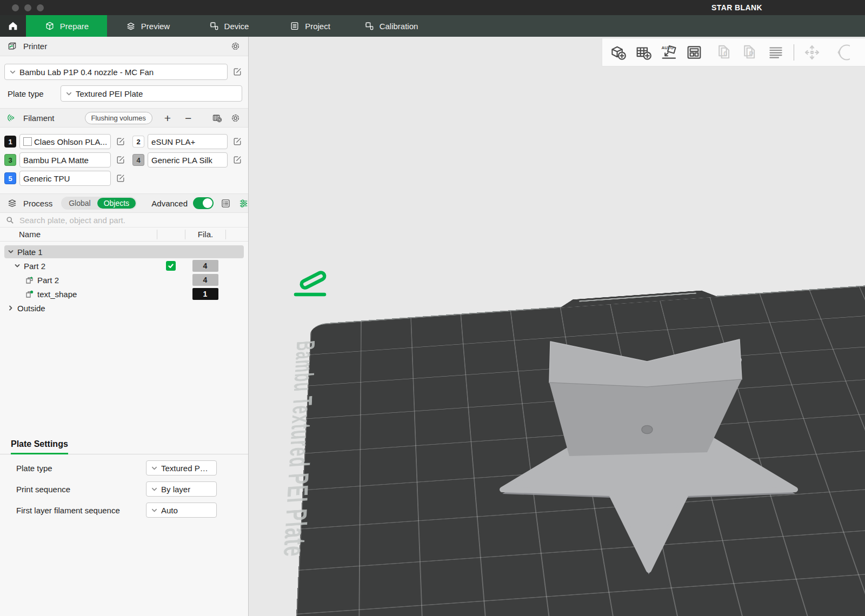 This screenshot has height=616, width=865. What do you see at coordinates (124, 280) in the screenshot?
I see `tree-row-part2-child: Part 2 4` at bounding box center [124, 280].